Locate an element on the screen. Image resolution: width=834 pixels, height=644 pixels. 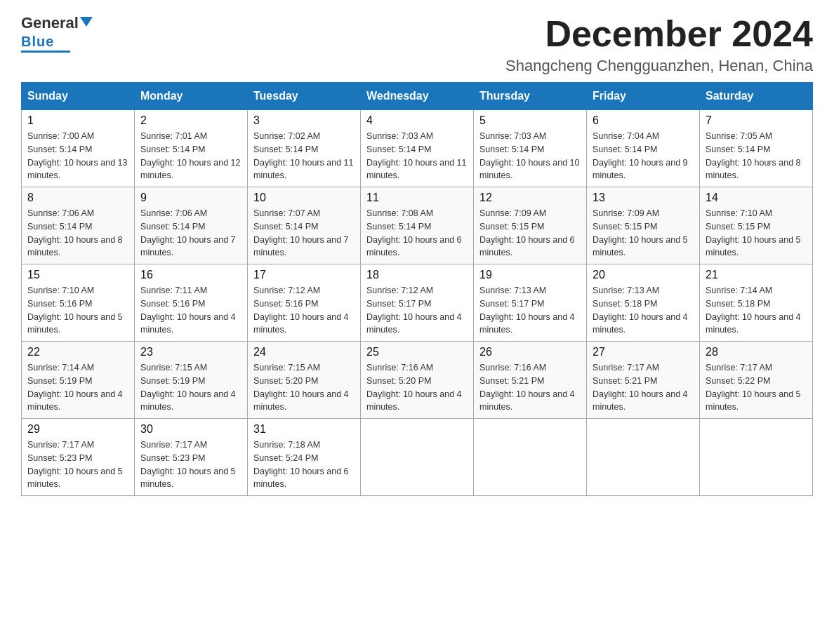
calendar-week-row: 15 Sunrise: 7:10 AMSunset: 5:16 PMDaylig… is located at coordinates (417, 303).